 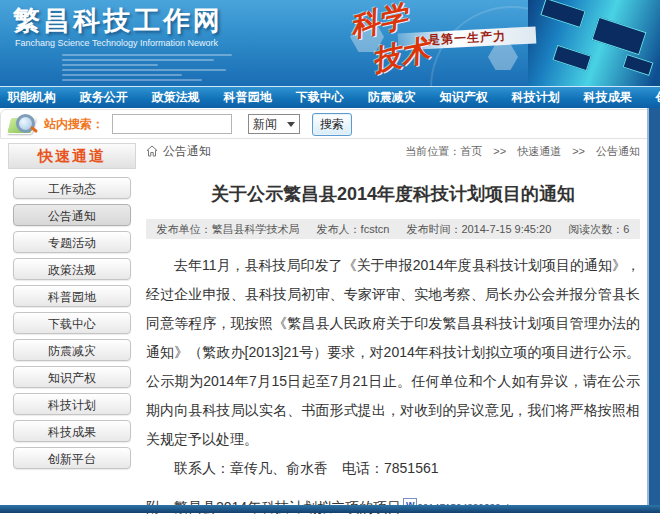 What do you see at coordinates (147, 69) in the screenshot?
I see `decorative-text-lines` at bounding box center [147, 69].